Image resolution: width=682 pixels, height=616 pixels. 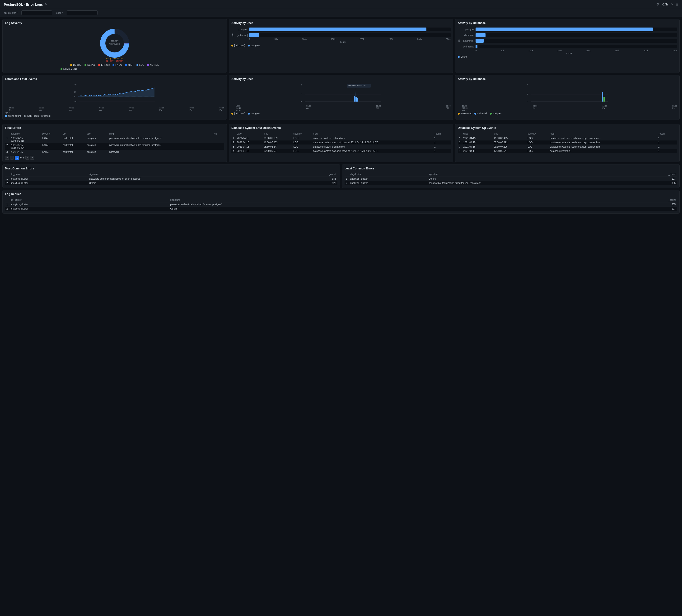 I want to click on clock-icon: ⏱, so click(x=658, y=4).